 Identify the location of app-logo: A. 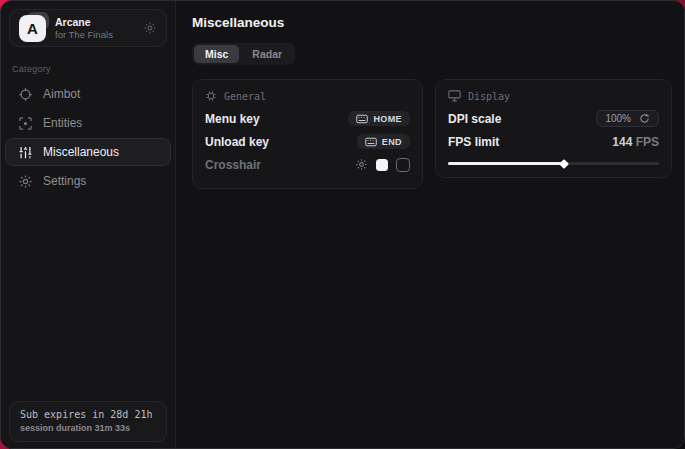
(32, 28).